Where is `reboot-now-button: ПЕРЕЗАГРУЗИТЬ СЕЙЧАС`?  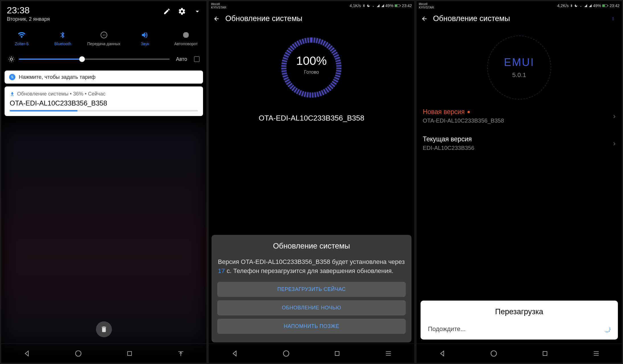
reboot-now-button: ПЕРЕЗАГРУЗИТЬ СЕЙЧАС is located at coordinates (312, 289).